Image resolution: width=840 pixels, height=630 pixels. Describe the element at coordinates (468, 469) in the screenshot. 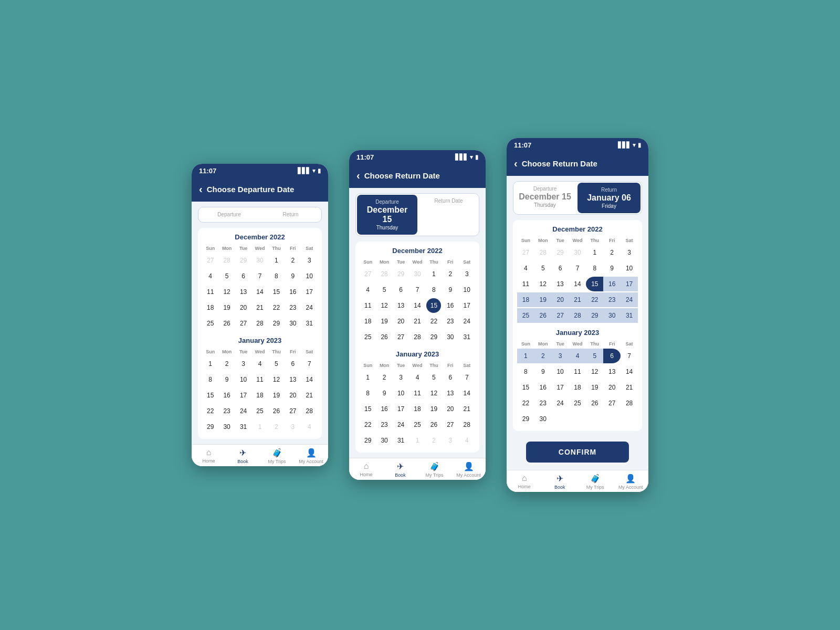

I see `nav-item-my-account: 👤My Account` at that location.